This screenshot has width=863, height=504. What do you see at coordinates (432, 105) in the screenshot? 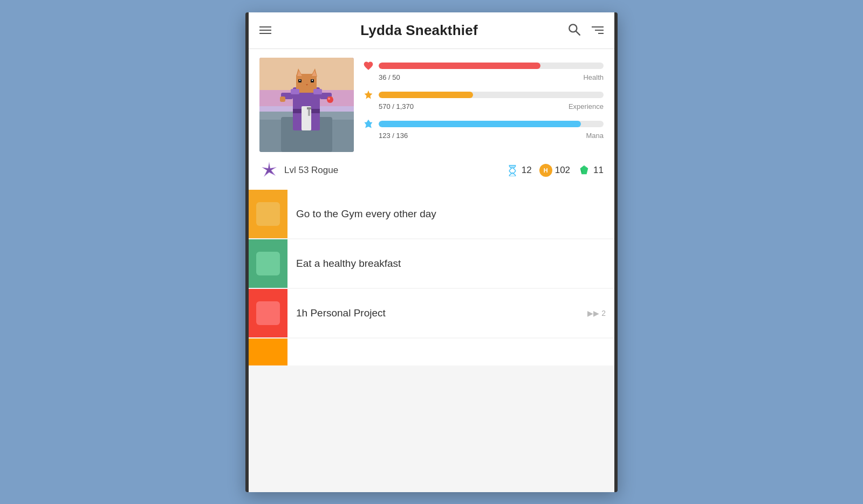
I see `character-top: 36 / 50 Health` at bounding box center [432, 105].